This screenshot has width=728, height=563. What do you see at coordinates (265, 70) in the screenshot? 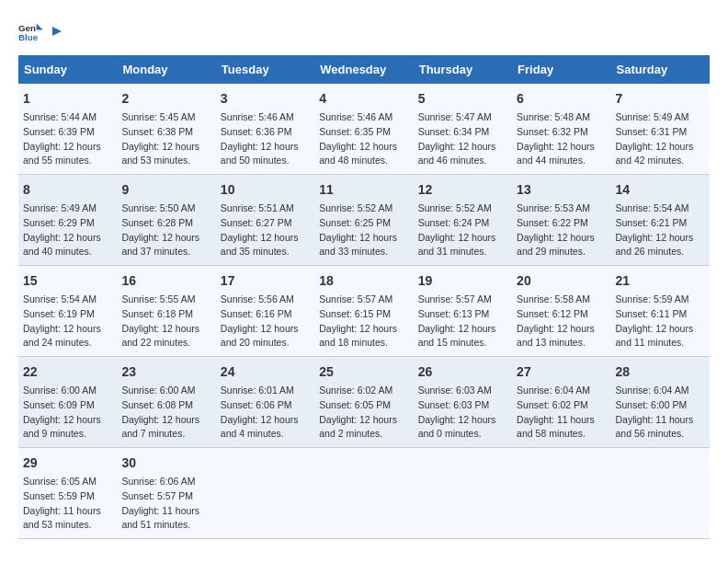
I see `header-day-tuesday: Tuesday` at bounding box center [265, 70].